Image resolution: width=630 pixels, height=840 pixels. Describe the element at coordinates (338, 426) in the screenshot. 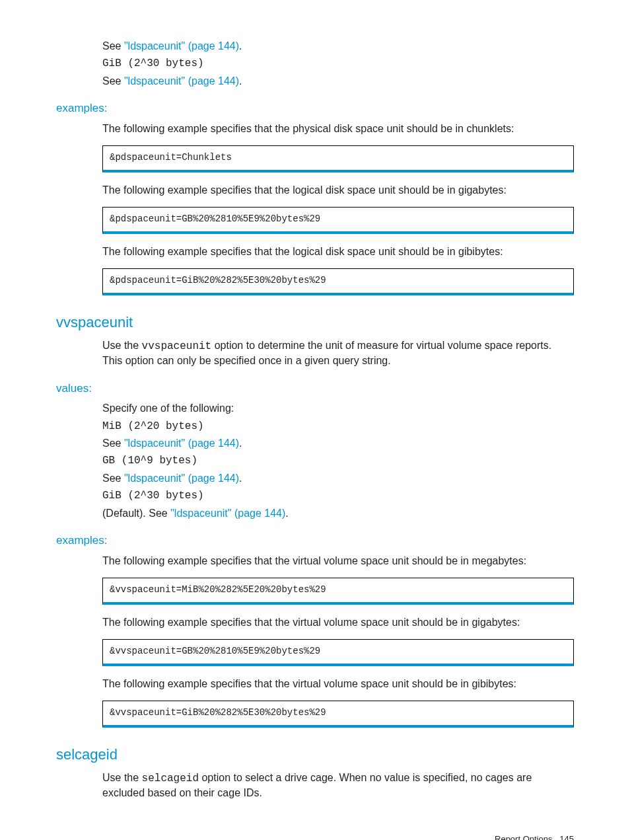

I see `value-option: MiB (2^20 bytes)` at that location.